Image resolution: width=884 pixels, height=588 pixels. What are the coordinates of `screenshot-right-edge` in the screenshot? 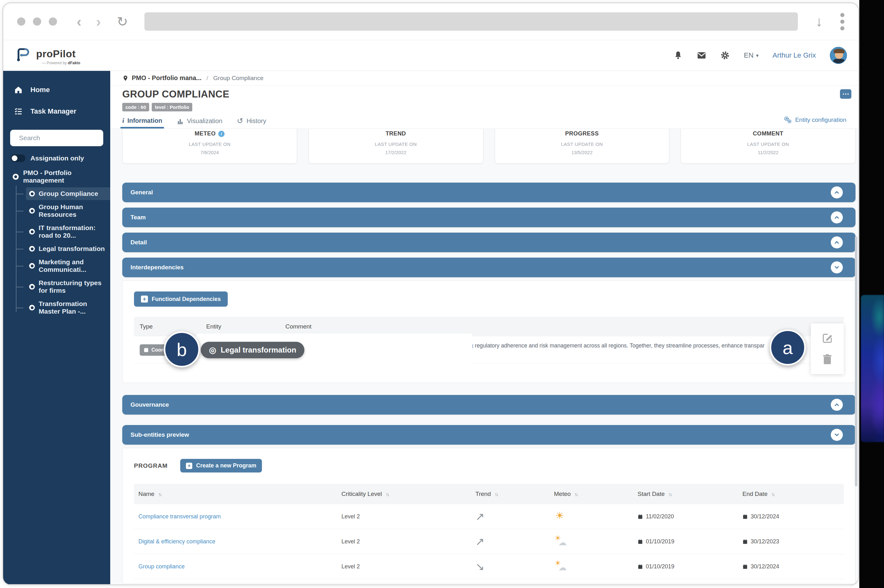 It's located at (872, 294).